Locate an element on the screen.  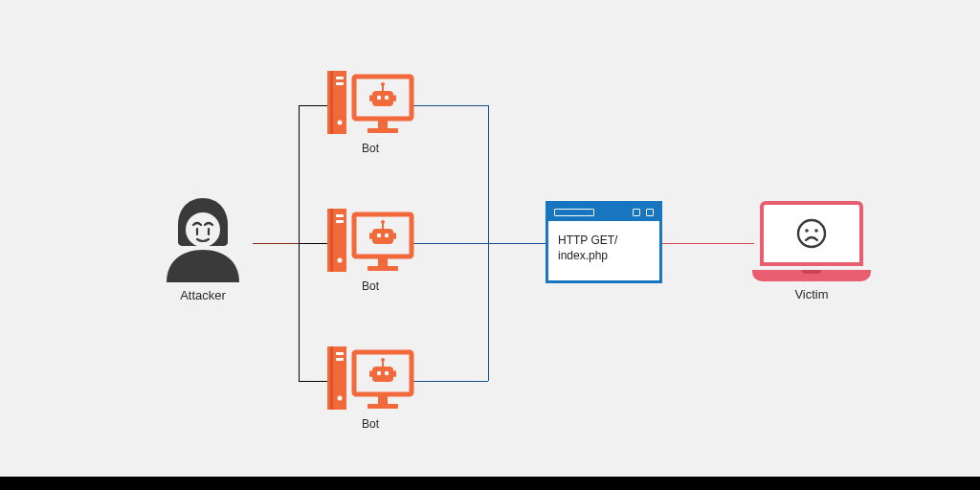
attacker-label: Attacker is located at coordinates (203, 295).